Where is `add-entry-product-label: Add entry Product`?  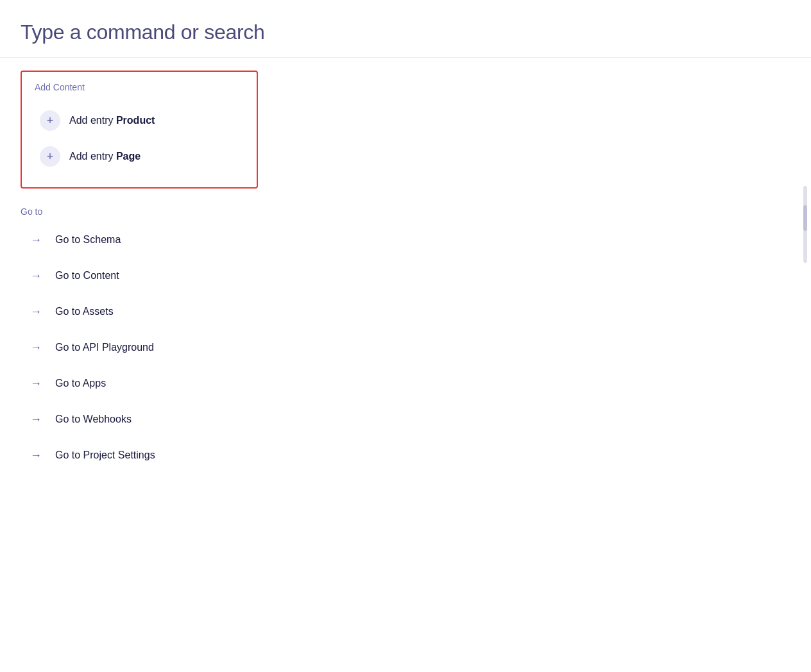 add-entry-product-label: Add entry Product is located at coordinates (112, 121).